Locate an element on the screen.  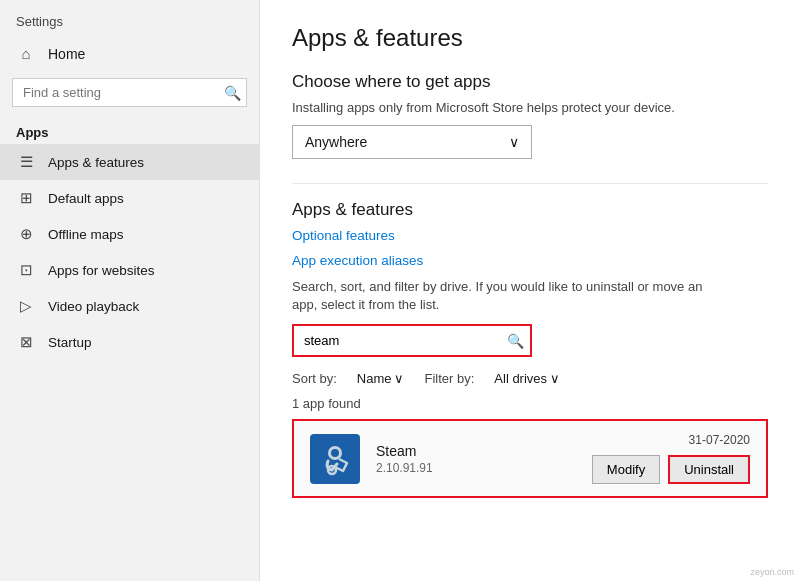
filter-value: All drives is located at coordinates (520, 378).